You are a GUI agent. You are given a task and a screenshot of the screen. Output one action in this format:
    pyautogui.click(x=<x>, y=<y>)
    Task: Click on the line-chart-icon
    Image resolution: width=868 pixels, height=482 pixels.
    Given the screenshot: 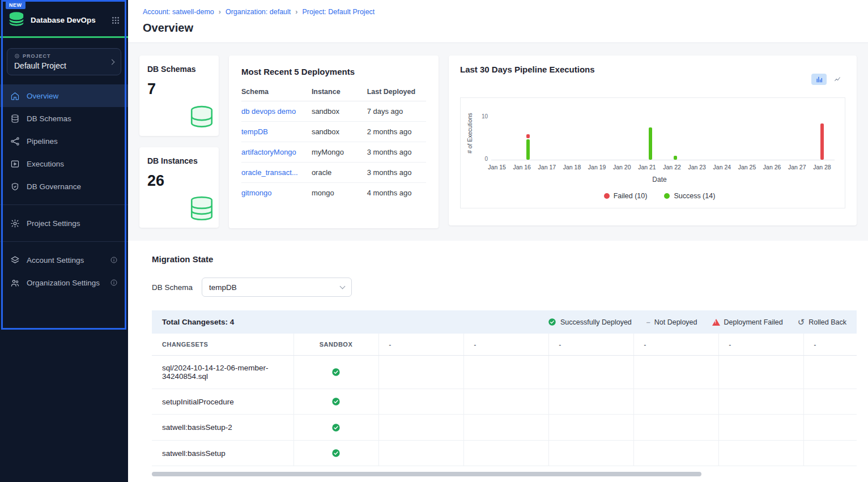 What is the action you would take?
    pyautogui.click(x=837, y=79)
    